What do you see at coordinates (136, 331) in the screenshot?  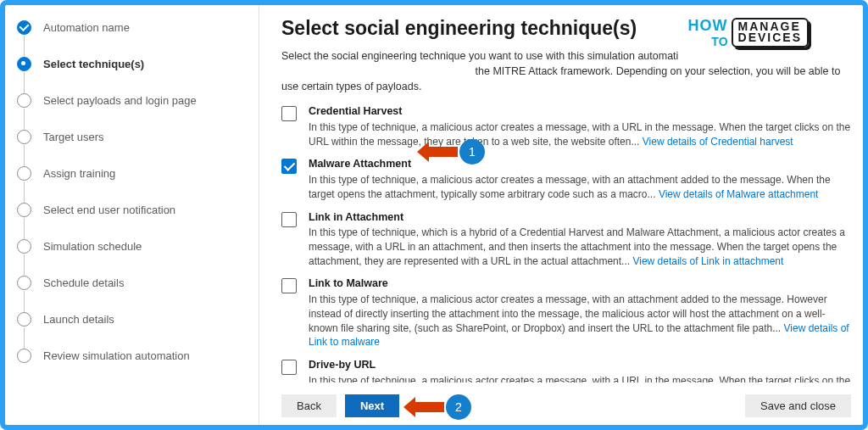 I see `step-launch-details: Launch details` at bounding box center [136, 331].